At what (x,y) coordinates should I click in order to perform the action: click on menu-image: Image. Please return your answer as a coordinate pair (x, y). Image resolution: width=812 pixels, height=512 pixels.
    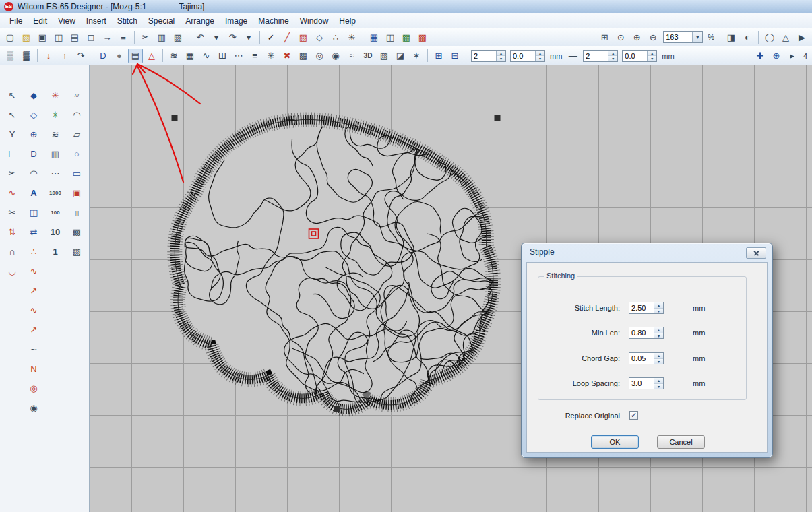
    Looking at the image, I should click on (236, 21).